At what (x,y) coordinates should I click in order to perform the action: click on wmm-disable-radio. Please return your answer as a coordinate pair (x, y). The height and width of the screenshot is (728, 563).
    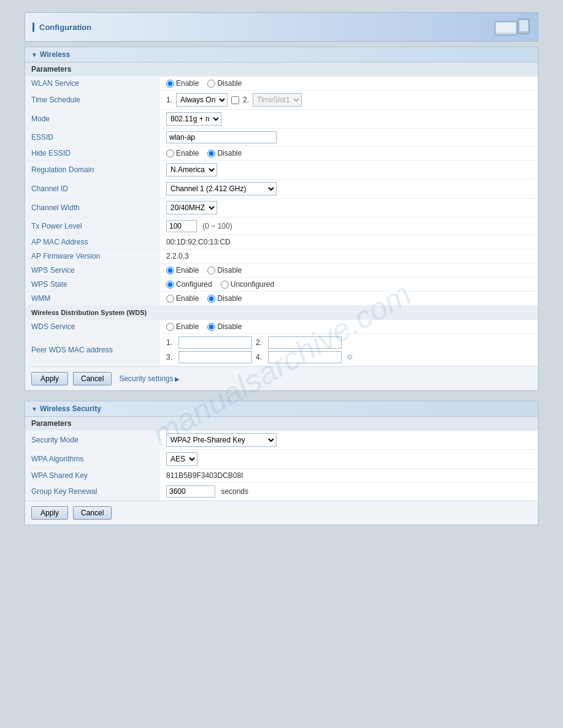
    Looking at the image, I should click on (211, 299).